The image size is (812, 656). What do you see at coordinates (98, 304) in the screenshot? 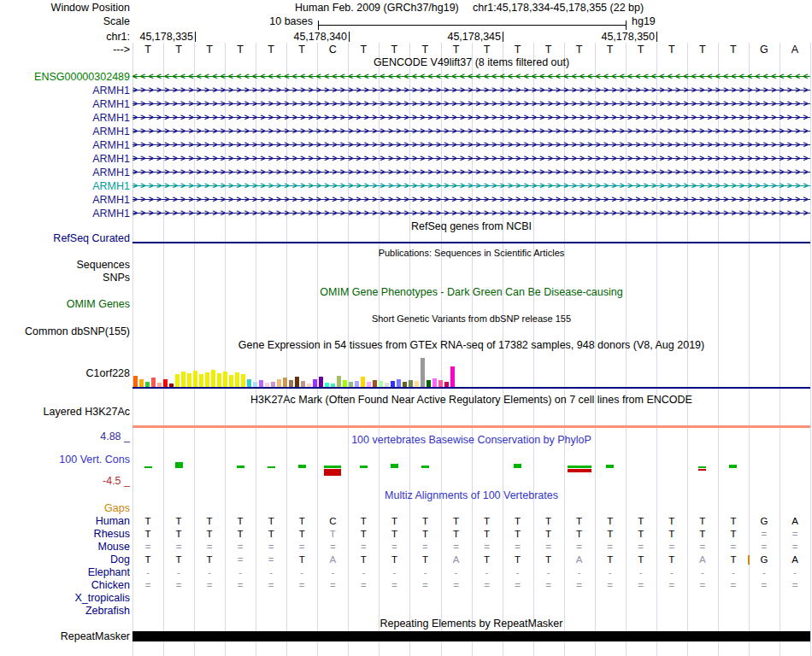
I see `omim-genes-label: OMIM Genes` at bounding box center [98, 304].